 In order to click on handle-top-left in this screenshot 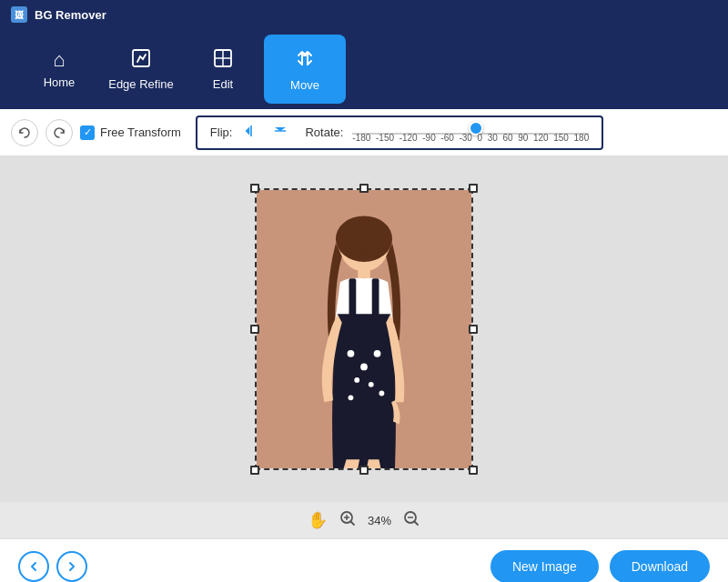, I will do `click(255, 188)`.